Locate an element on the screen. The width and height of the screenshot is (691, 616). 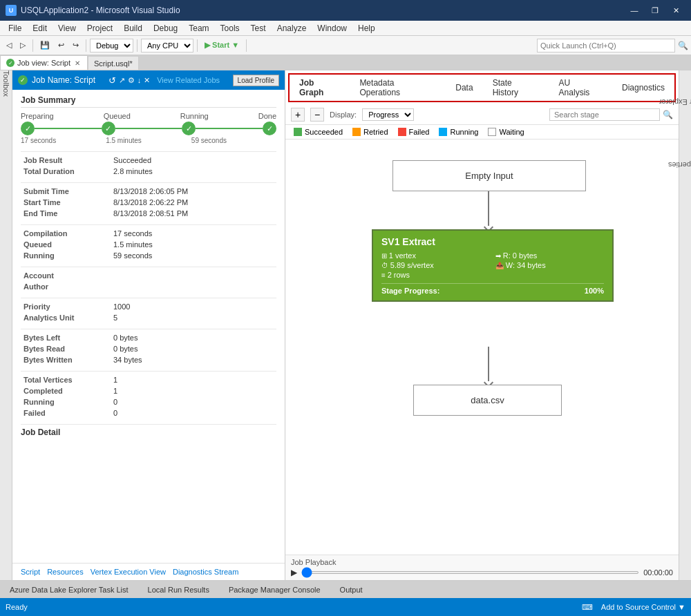
script-link: Script is located at coordinates (30, 572).